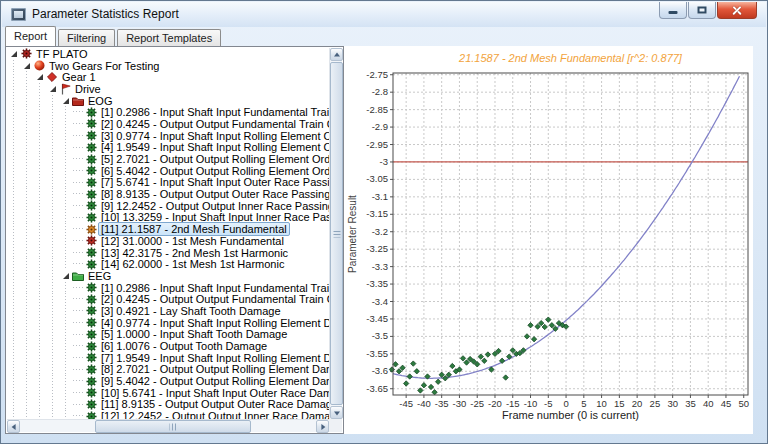  What do you see at coordinates (584, 404) in the screenshot?
I see `svg-text: 5` at bounding box center [584, 404].